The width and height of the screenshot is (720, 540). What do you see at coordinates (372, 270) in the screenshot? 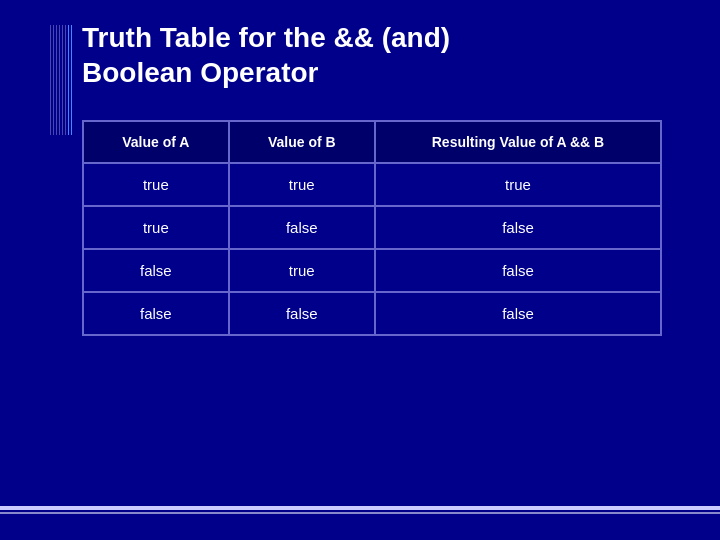
I see `table-row: falsetruefalse` at bounding box center [372, 270].